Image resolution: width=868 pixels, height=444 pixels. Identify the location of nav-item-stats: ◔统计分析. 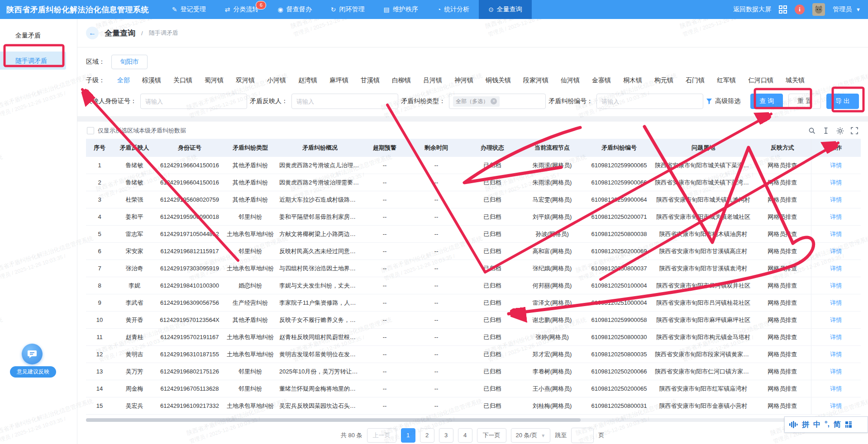
(453, 9).